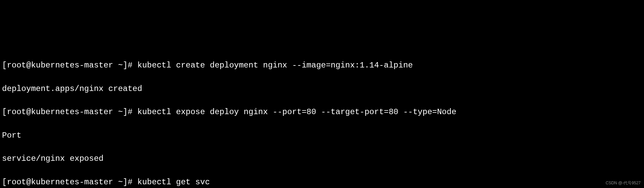 The image size is (644, 188). Describe the element at coordinates (322, 136) in the screenshot. I see `terminal-line: Port` at that location.